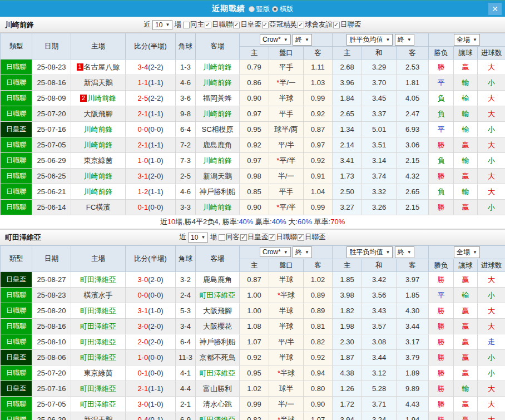 Image resolution: width=505 pixels, height=420 pixels. I want to click on near-label: 近, so click(148, 24).